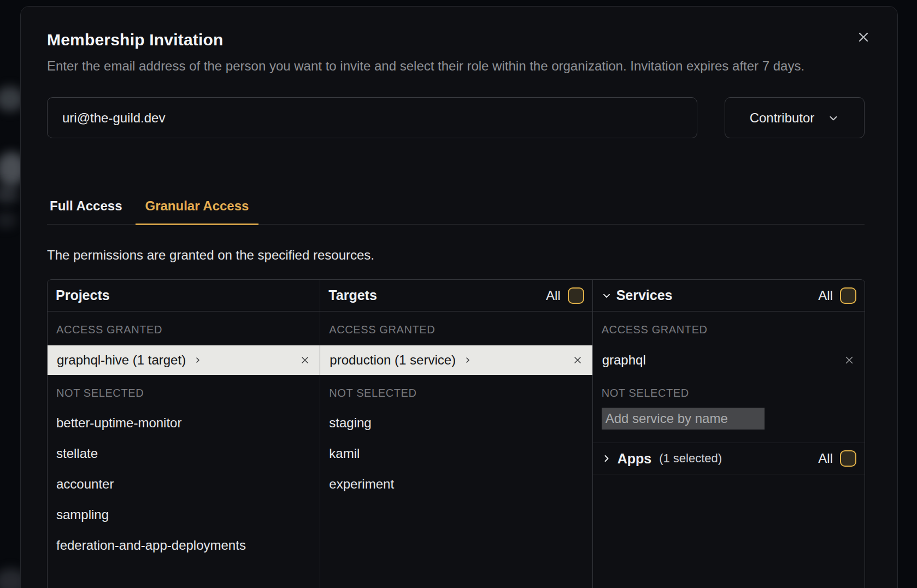 Image resolution: width=917 pixels, height=588 pixels. What do you see at coordinates (729, 458) in the screenshot?
I see `apps-row: Apps (1 selected) All` at bounding box center [729, 458].